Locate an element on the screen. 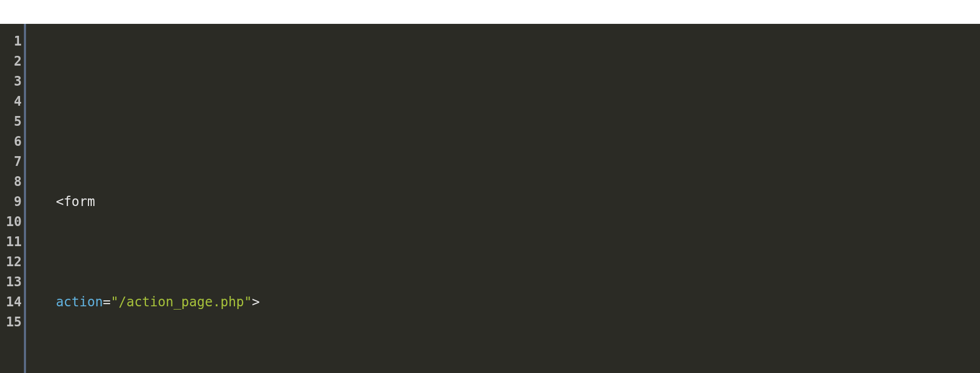 The image size is (980, 373). punct-gt: > is located at coordinates (256, 302).